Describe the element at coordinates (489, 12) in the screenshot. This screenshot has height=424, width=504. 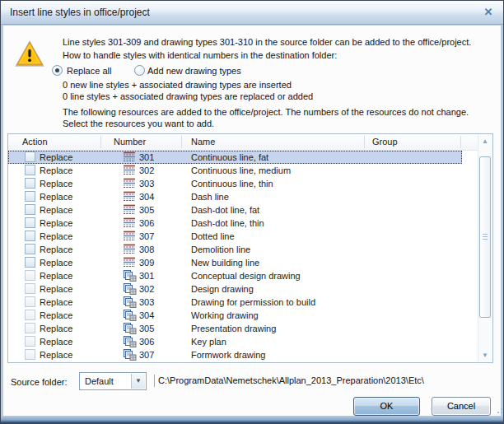
I see `close-icon: ✕` at that location.